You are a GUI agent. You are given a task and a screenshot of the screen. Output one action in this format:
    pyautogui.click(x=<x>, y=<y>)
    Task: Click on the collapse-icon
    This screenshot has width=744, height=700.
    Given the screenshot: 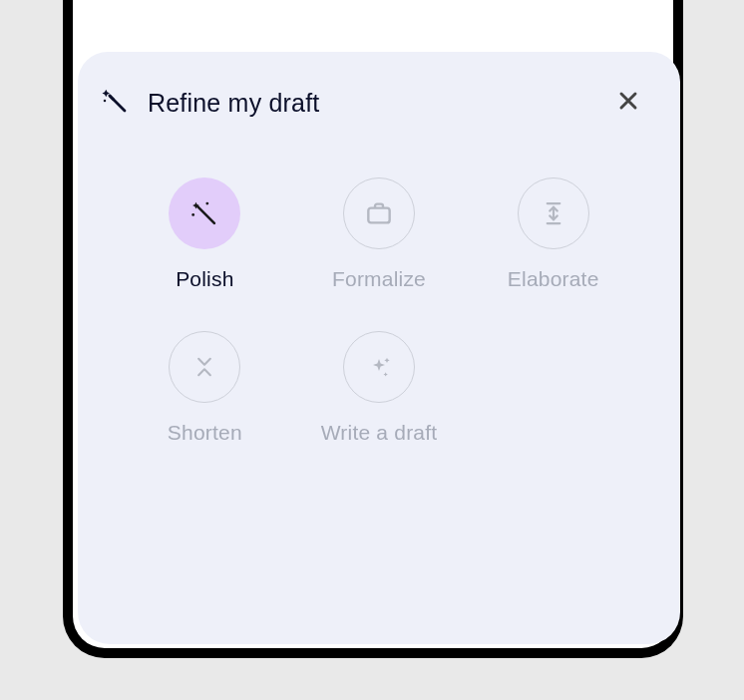 What is the action you would take?
    pyautogui.click(x=204, y=367)
    